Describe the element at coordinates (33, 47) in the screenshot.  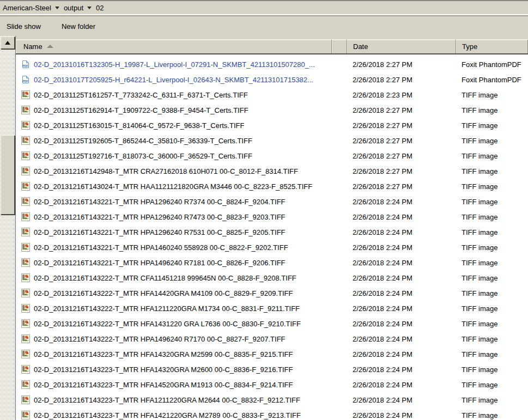
I see `column-header-label: Name` at that location.